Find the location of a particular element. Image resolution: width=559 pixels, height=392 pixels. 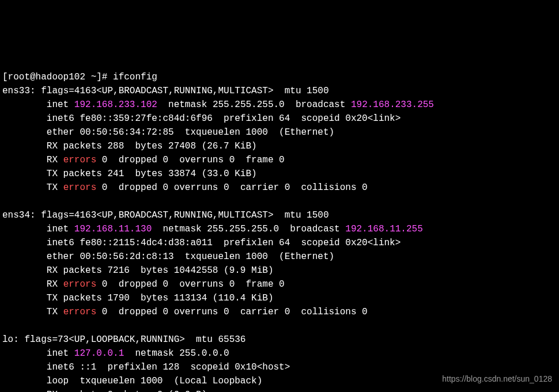

broadcast-address: 192.168.11.255 is located at coordinates (384, 229).